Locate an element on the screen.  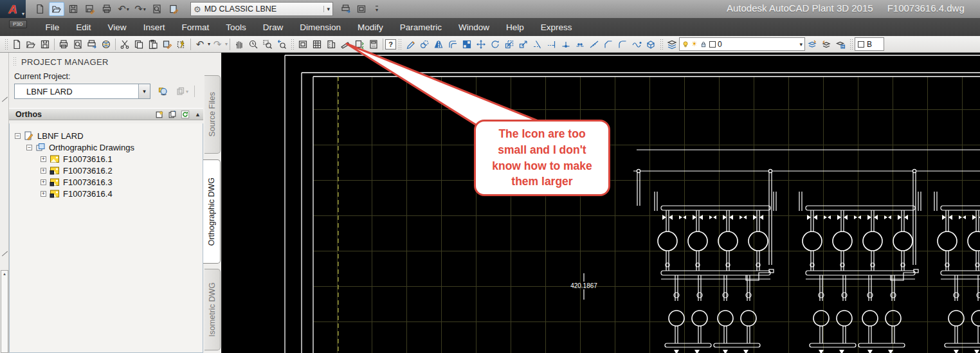
undo-button: ↶ is located at coordinates (200, 44).